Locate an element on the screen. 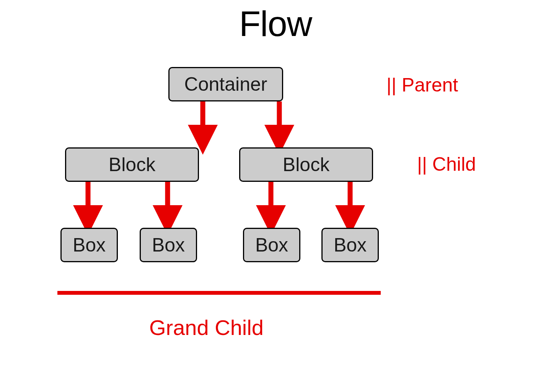  annotation-child: || Child is located at coordinates (447, 164).